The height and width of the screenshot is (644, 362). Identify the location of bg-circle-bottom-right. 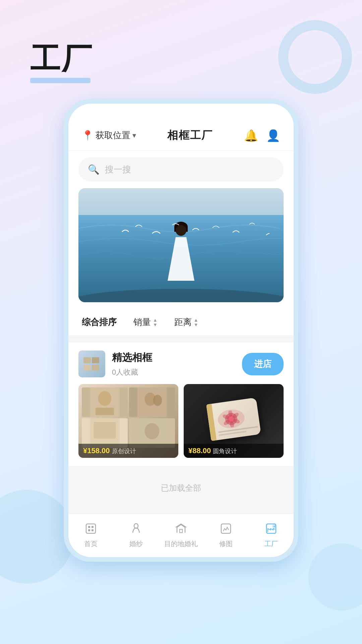
(335, 577).